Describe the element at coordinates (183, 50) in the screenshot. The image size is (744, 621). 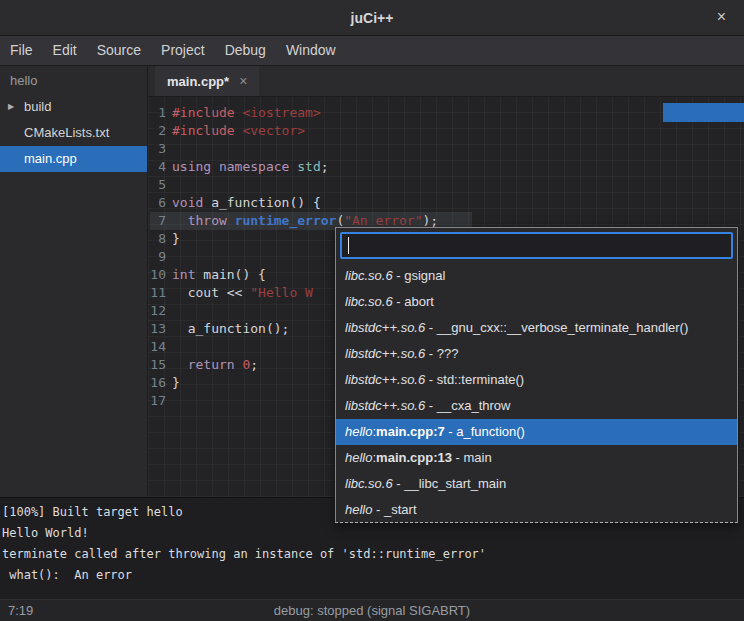
I see `menu-item-project: Project` at that location.